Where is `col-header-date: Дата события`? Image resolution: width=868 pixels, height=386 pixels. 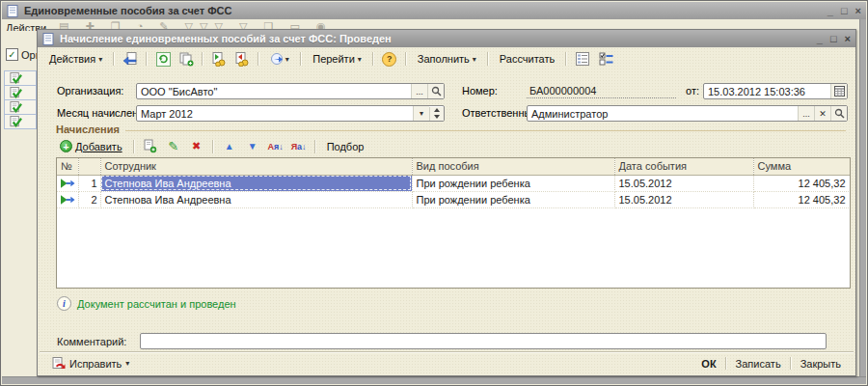
col-header-date: Дата события is located at coordinates (684, 166).